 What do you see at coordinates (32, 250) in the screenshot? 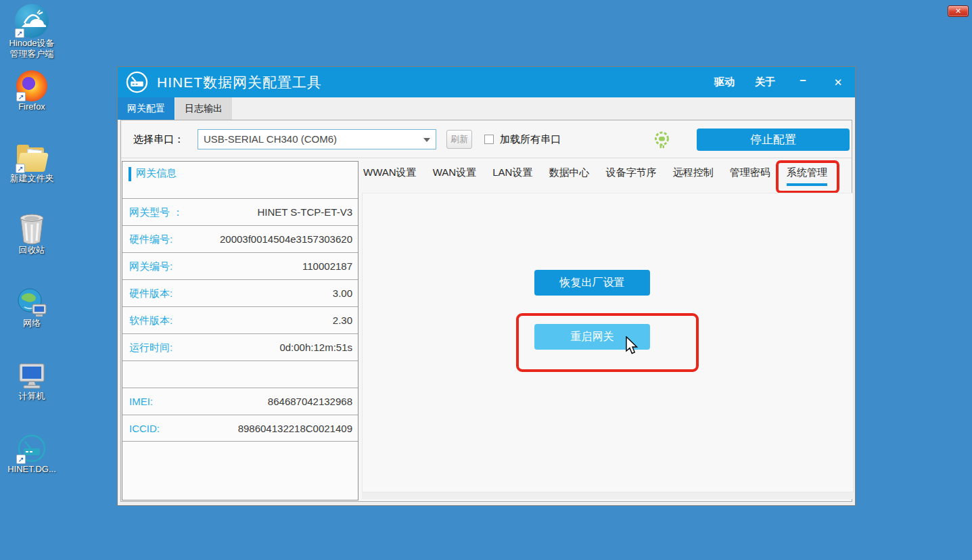
I see `desktop-icon-label: 回收站` at bounding box center [32, 250].